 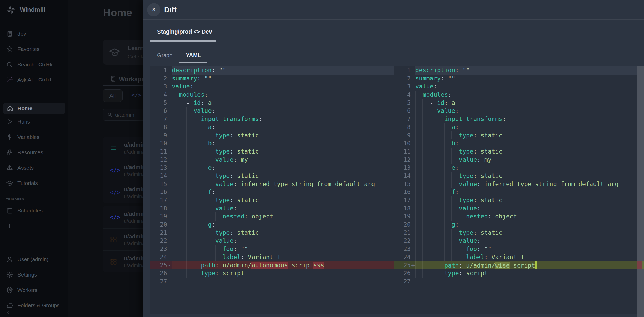 What do you see at coordinates (34, 218) in the screenshot?
I see `sidebar-triggers-group: Schedules` at bounding box center [34, 218].